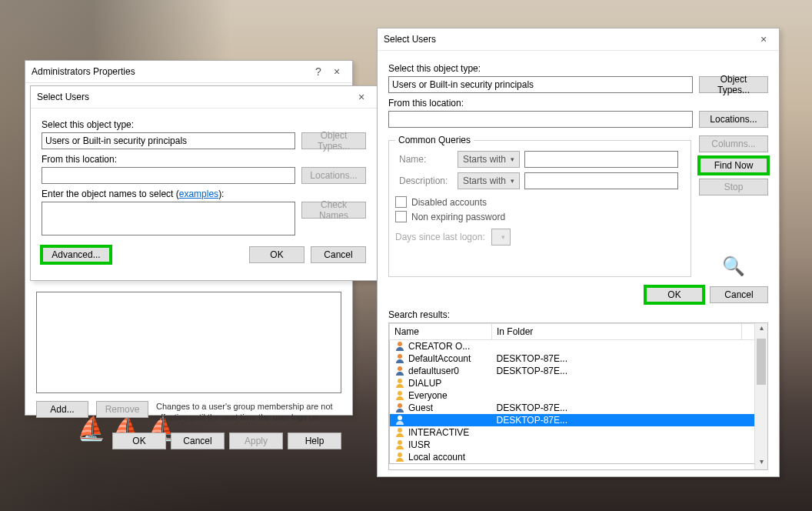  Describe the element at coordinates (617, 332) in the screenshot. I see `column-header-folder: In Folder` at that location.